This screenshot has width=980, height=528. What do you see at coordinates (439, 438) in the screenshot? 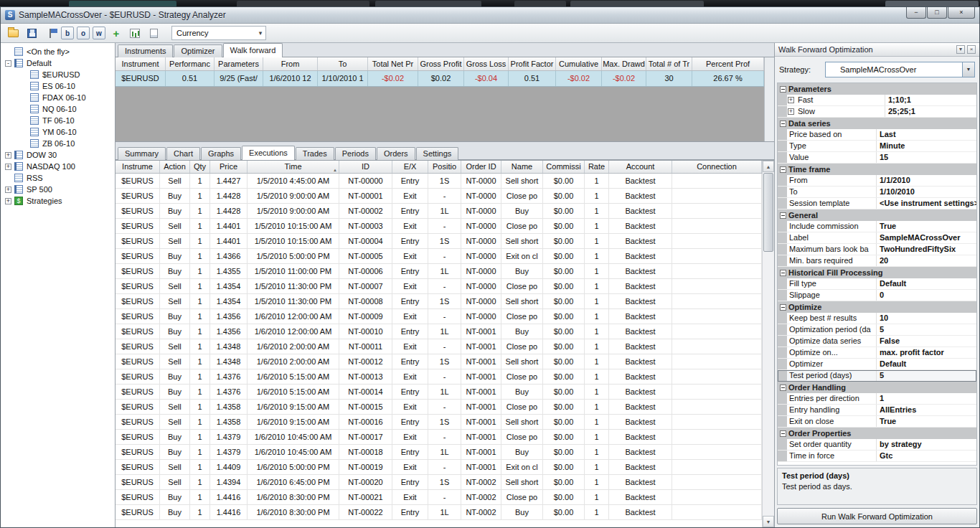
I see `execution-row: $EURUS Buy 1 1.4379 1/6/2010 10:45:00 AM…` at bounding box center [439, 438].